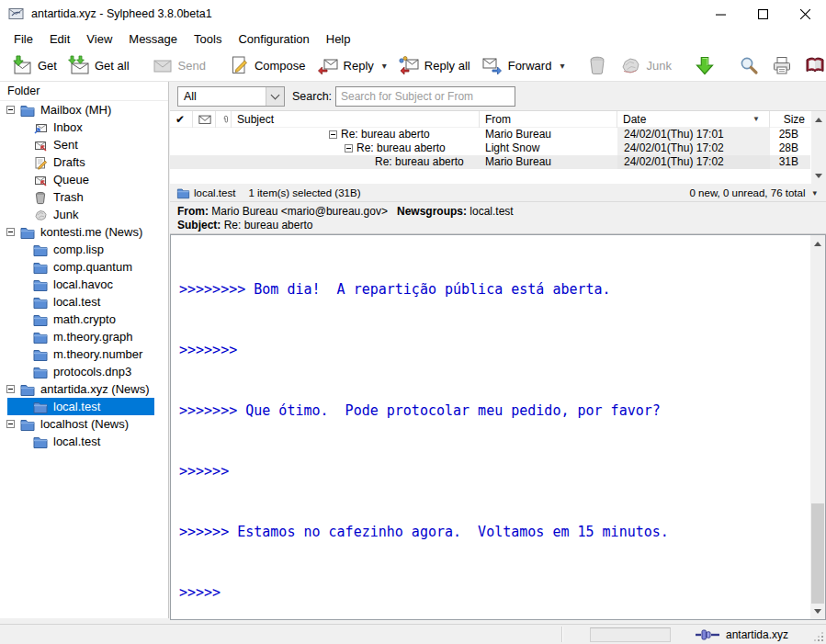 This screenshot has height=644, width=826. Describe the element at coordinates (99, 65) in the screenshot. I see `get-all-button: Get all` at that location.